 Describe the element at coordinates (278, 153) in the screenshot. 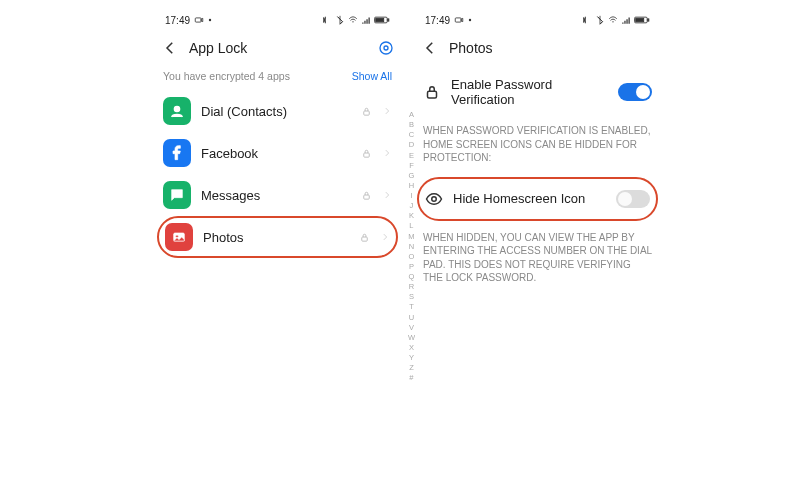

I see `app-row-facebook: Facebook` at that location.